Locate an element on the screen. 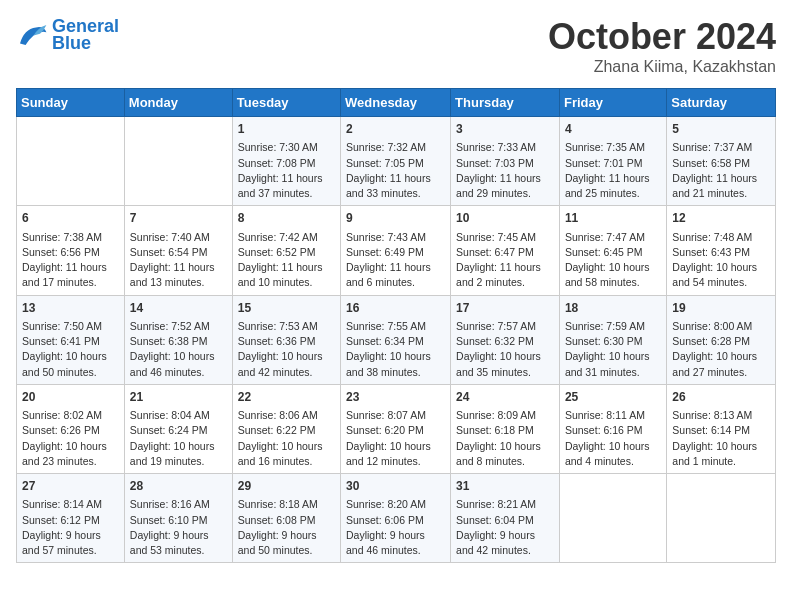  calendar-cell: 31Sunrise: 8:21 AMSunset: 6:04 PMDayligh… is located at coordinates (506, 518).